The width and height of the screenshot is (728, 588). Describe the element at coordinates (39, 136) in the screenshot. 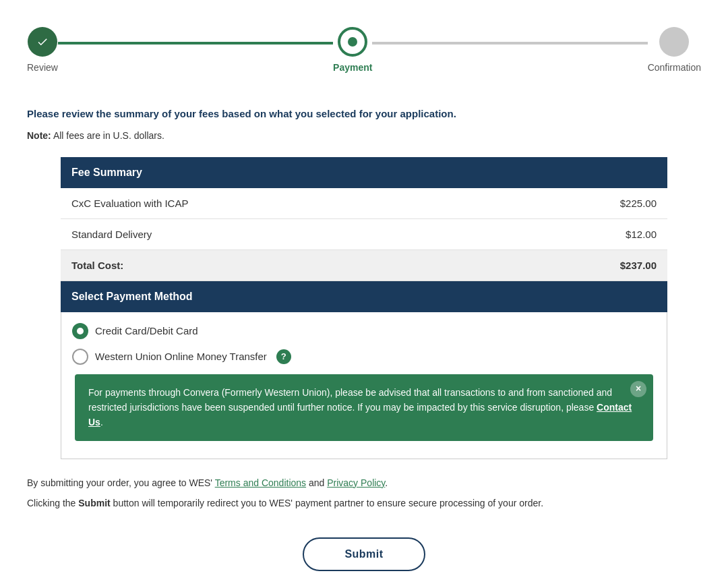

I see `note-label: Note:` at that location.